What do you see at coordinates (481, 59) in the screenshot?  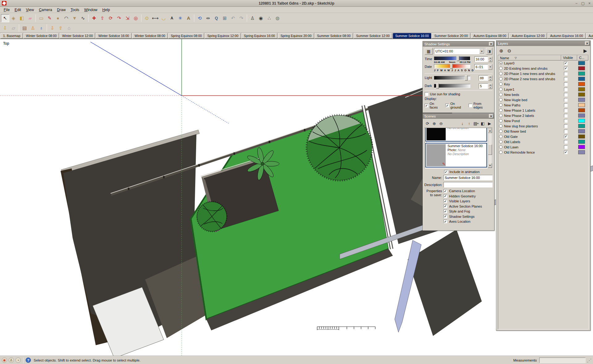 I see `time-value-field: 16:00` at bounding box center [481, 59].